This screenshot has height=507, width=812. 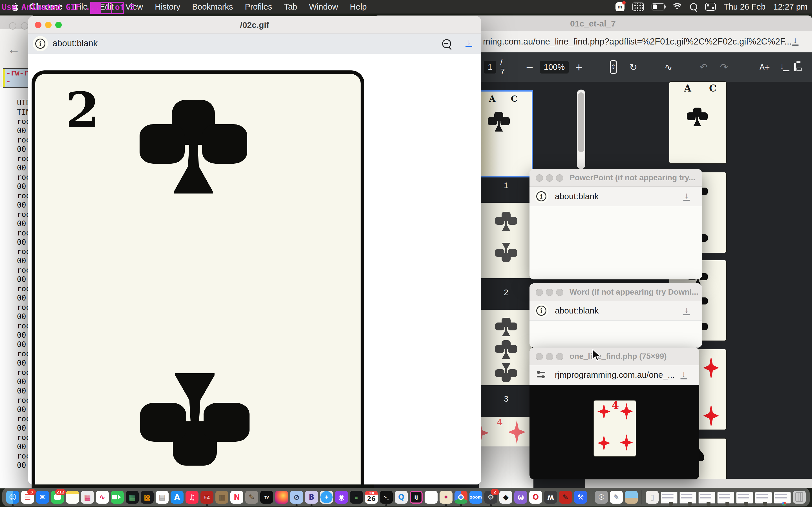 What do you see at coordinates (297, 497) in the screenshot?
I see `dock-item-block-app: ⊘` at bounding box center [297, 497].